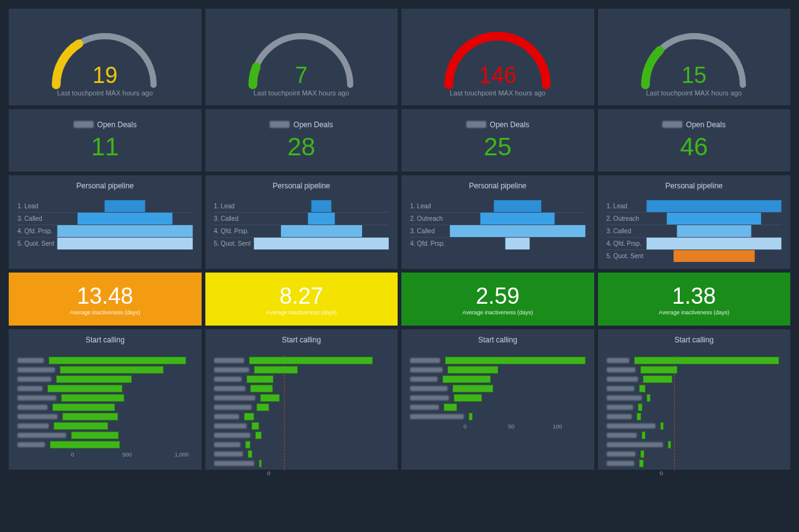 The height and width of the screenshot is (532, 799). Describe the element at coordinates (694, 222) in the screenshot. I see `pipeline-card-3: Personal pipeline 1. Lead 2. Outreach 3.…` at that location.